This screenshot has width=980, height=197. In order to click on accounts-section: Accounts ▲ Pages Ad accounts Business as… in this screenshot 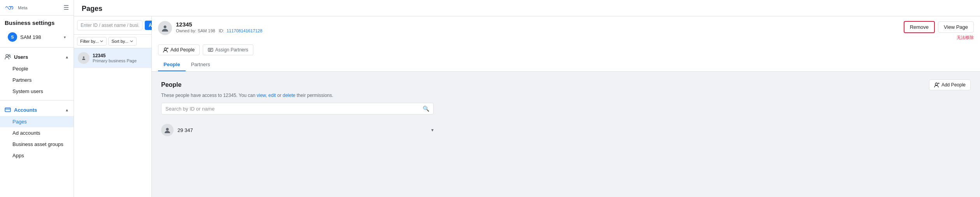, I will do `click(37, 132)`.